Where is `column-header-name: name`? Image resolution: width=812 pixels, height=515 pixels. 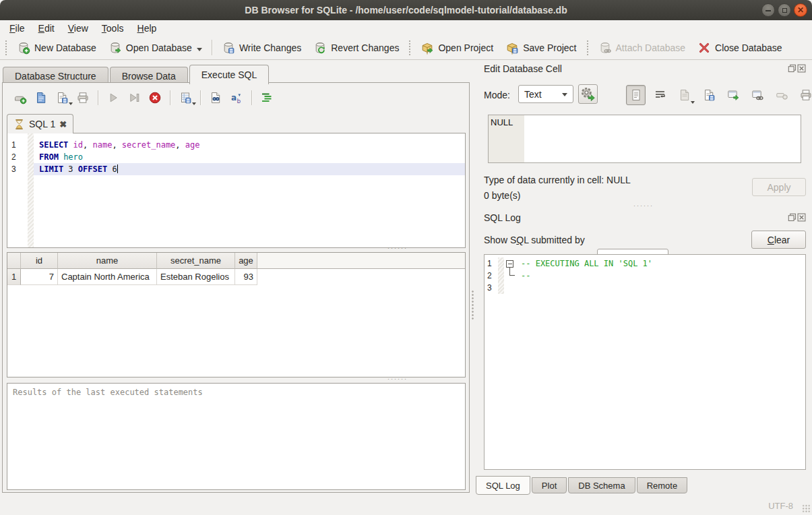 column-header-name: name is located at coordinates (108, 261).